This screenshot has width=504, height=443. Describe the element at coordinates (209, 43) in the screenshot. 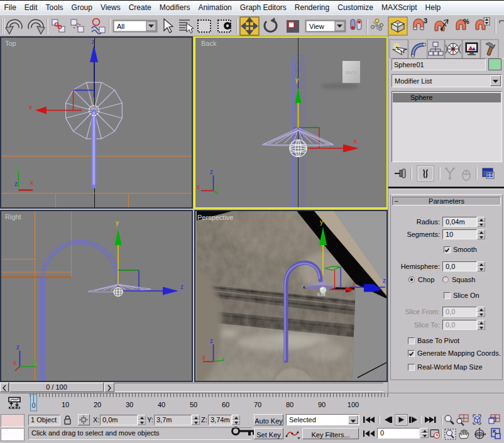

I see `svg-text: Back` at that location.